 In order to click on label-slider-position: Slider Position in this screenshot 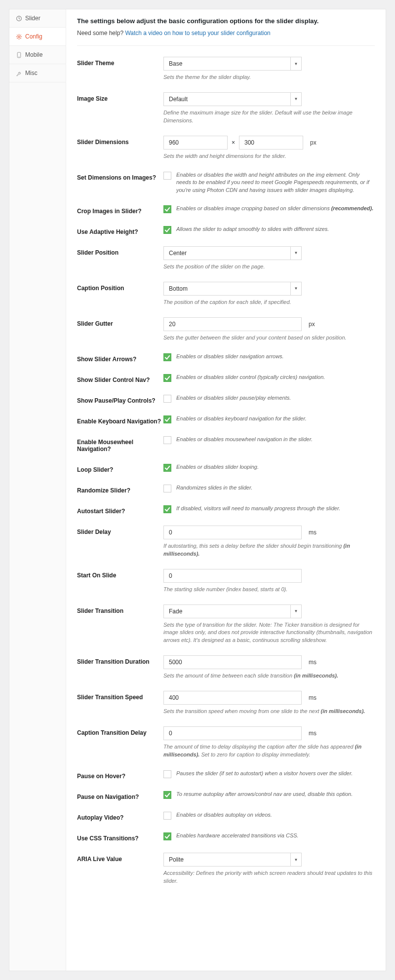, I will do `click(120, 251)`.